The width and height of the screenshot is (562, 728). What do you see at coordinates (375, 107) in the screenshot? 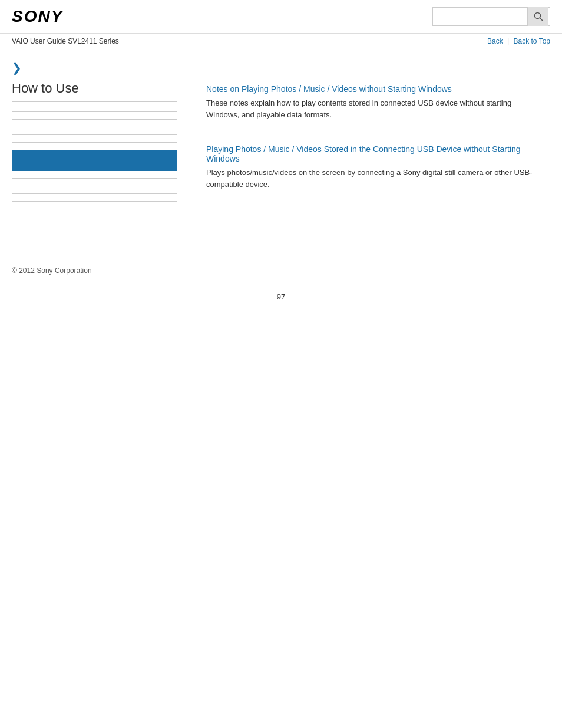
I see `content-item-1: Notes on Playing Photos / Music / Videos…` at bounding box center [375, 107].